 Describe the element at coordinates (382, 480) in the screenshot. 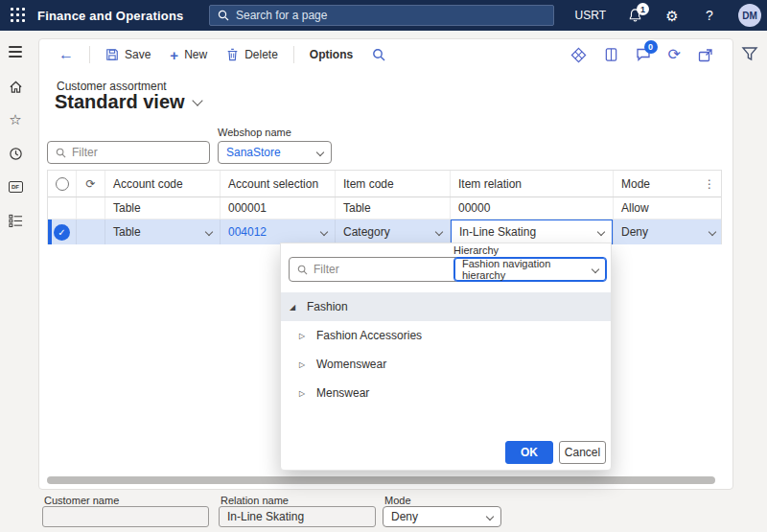

I see `horizontal-scrollbar` at that location.